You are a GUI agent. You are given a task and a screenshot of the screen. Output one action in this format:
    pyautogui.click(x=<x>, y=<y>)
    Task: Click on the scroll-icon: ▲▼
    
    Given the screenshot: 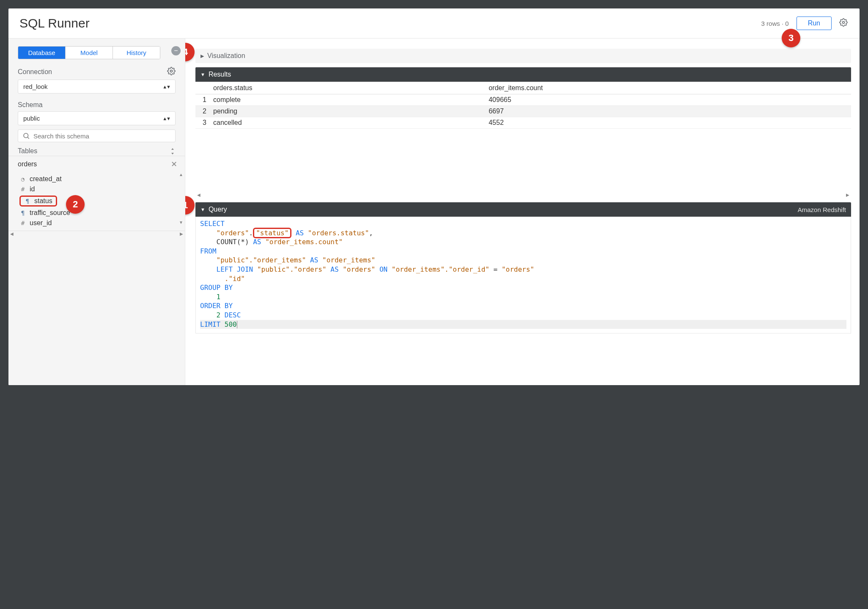 What is the action you would take?
    pyautogui.click(x=173, y=151)
    